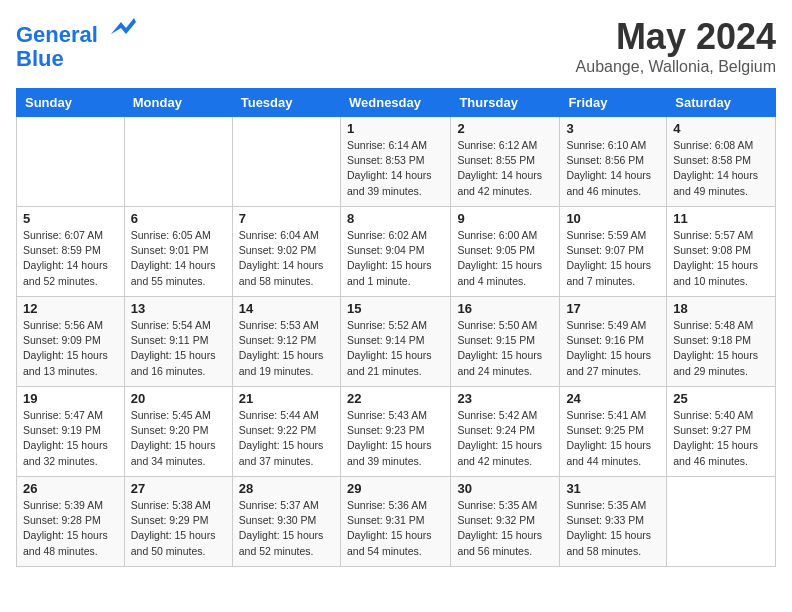 Image resolution: width=792 pixels, height=612 pixels. I want to click on header-saturday: Saturday, so click(722, 103).